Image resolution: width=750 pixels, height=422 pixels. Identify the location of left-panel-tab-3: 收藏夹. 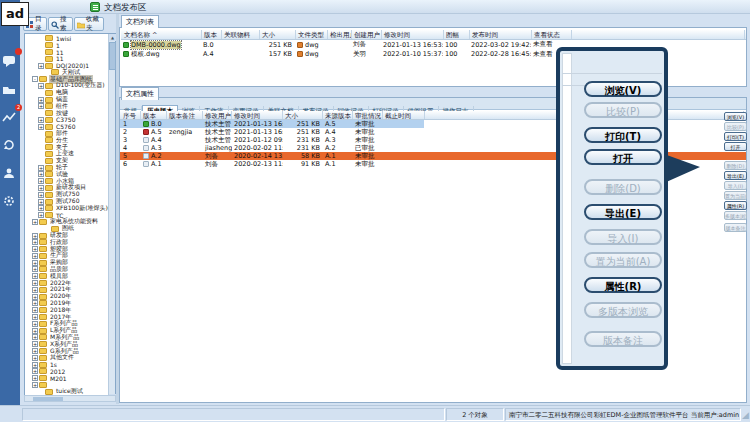
(89, 24).